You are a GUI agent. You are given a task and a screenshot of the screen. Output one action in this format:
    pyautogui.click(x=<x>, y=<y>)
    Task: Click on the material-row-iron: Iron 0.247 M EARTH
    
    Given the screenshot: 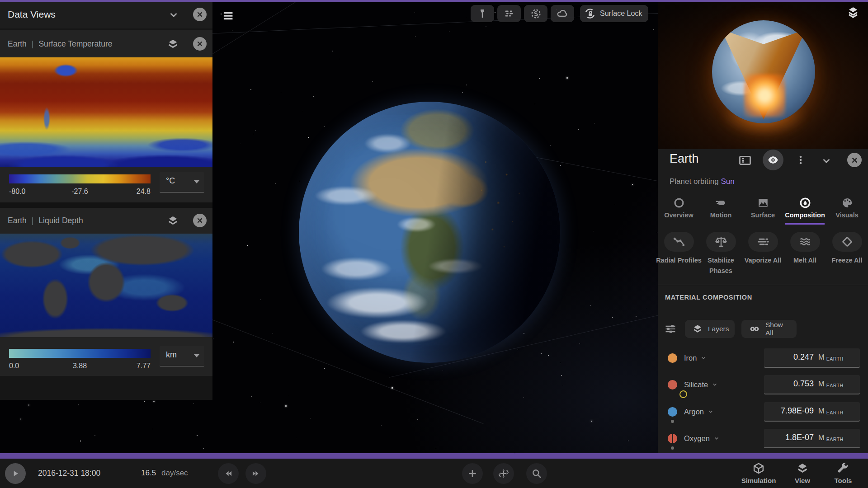 What is the action you would take?
    pyautogui.click(x=763, y=358)
    